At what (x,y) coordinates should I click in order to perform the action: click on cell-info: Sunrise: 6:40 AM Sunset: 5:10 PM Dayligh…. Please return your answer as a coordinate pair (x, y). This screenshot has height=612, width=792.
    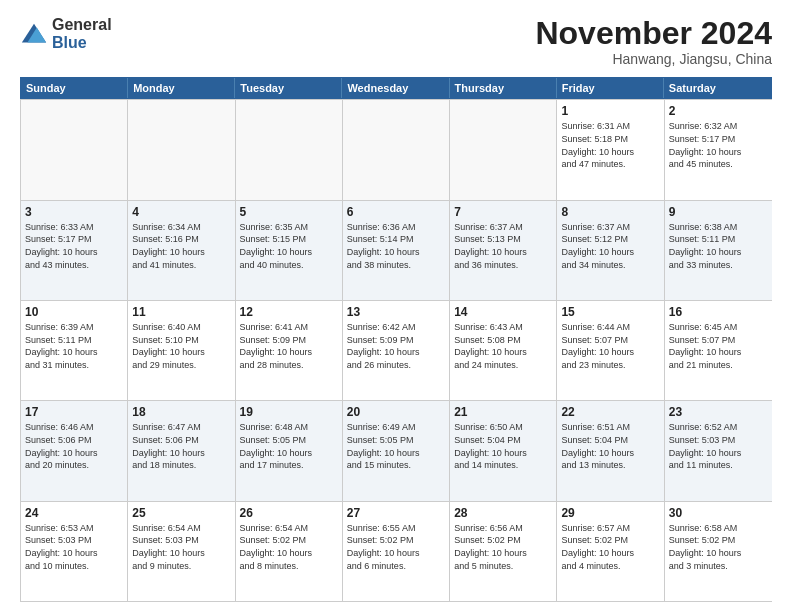
    Looking at the image, I should click on (181, 346).